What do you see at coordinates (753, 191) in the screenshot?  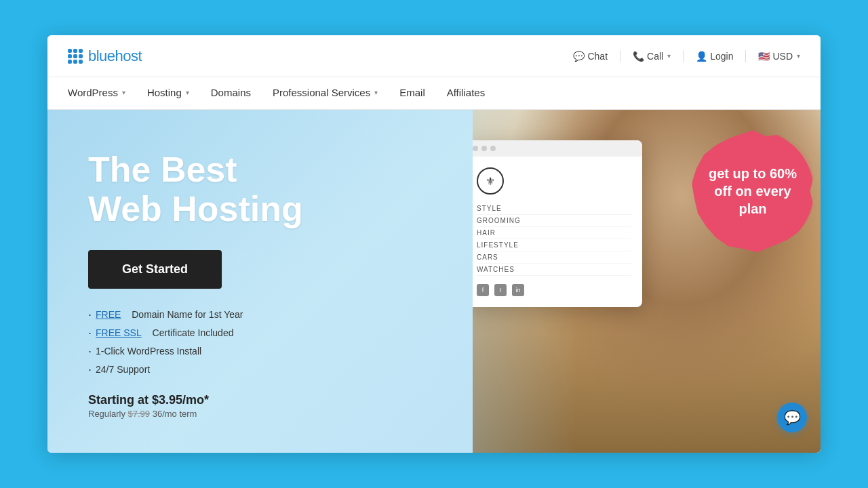 I see `promo-badge-text: get up to 60% off on every plan` at bounding box center [753, 191].